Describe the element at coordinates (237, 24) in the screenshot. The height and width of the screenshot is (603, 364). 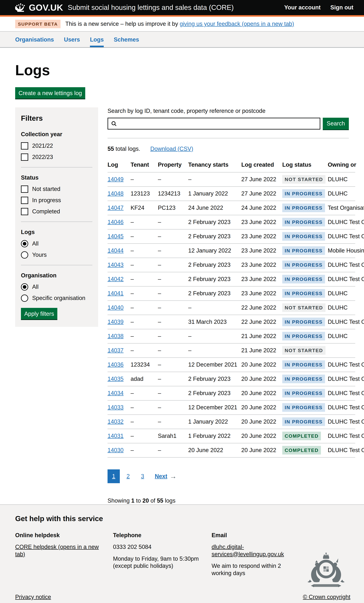
I see `feedback-link: giving us your feedback (opens in a new …` at that location.